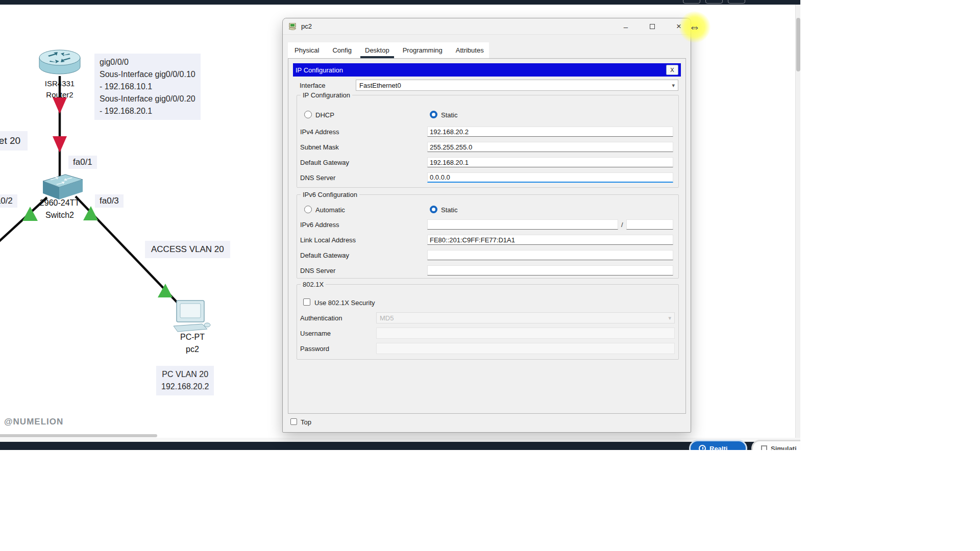 The image size is (980, 551). I want to click on use-dot1x-security-label: Use 802.1X Security, so click(345, 303).